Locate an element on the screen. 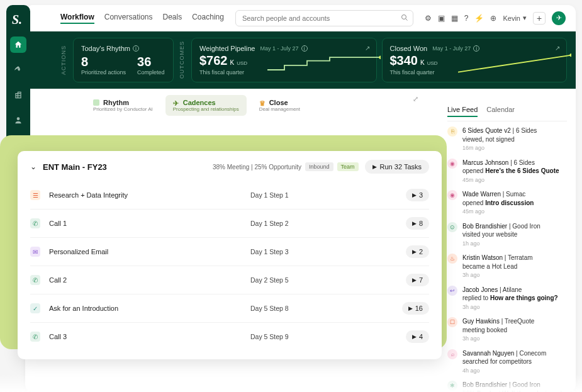  pipeline-unit: K is located at coordinates (233, 63).